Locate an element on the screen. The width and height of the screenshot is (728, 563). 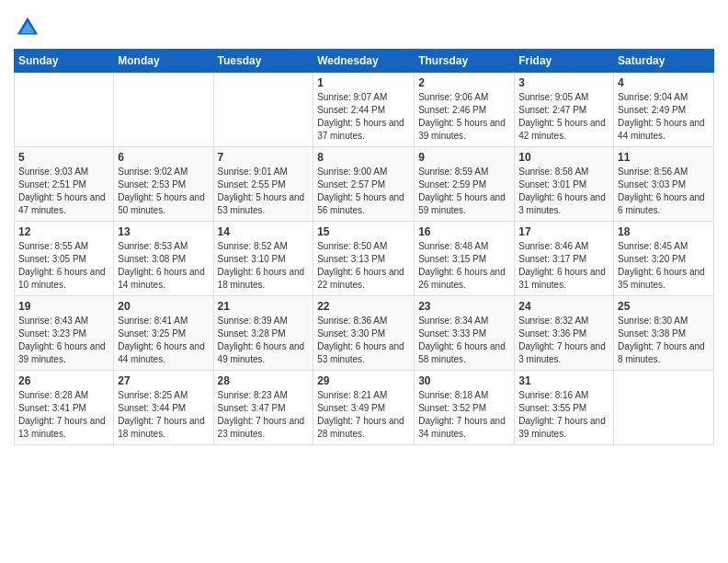
calendar-week-5: 26Sunrise: 8:28 AM Sunset: 3:41 PM Dayli… is located at coordinates (364, 408).